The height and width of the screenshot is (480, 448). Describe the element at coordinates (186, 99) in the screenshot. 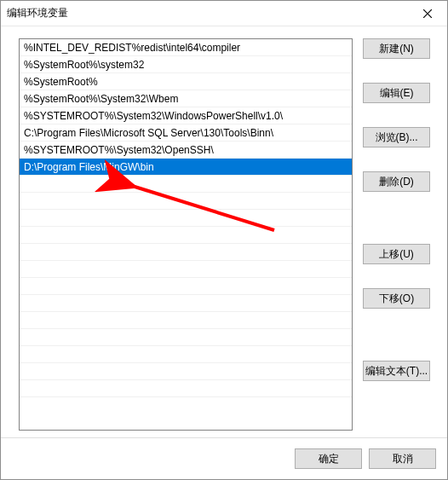

I see `list-item: %SystemRoot%\System32\Wbem` at that location.